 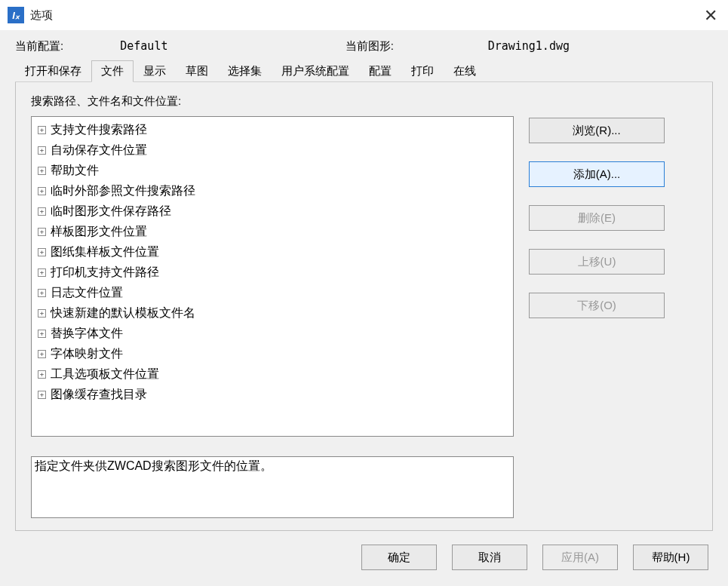 What do you see at coordinates (272, 232) in the screenshot?
I see `tree-item: +样板图形文件位置` at bounding box center [272, 232].